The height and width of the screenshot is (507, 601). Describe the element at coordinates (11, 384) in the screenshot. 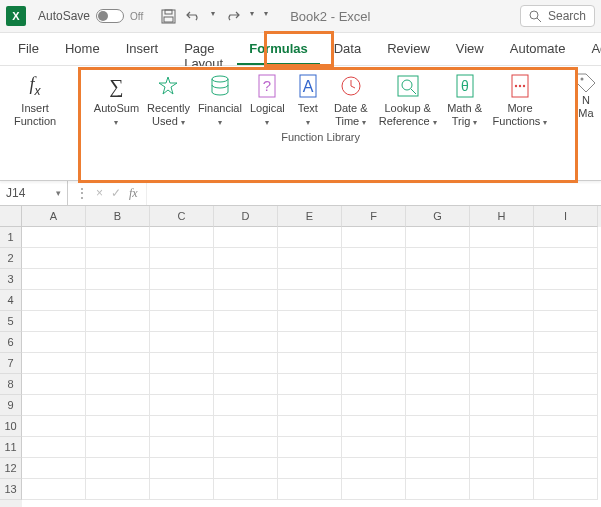

I see `row-header: 8` at that location.